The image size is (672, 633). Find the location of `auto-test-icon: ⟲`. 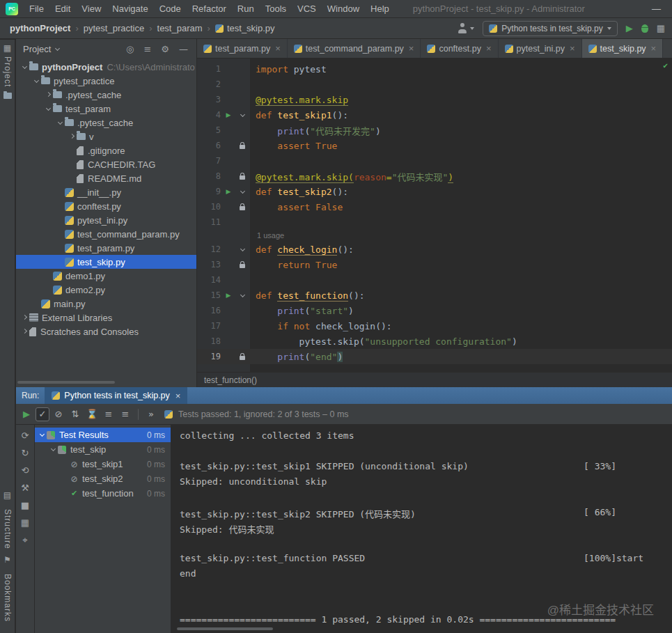

auto-test-icon: ⟲ is located at coordinates (25, 471).